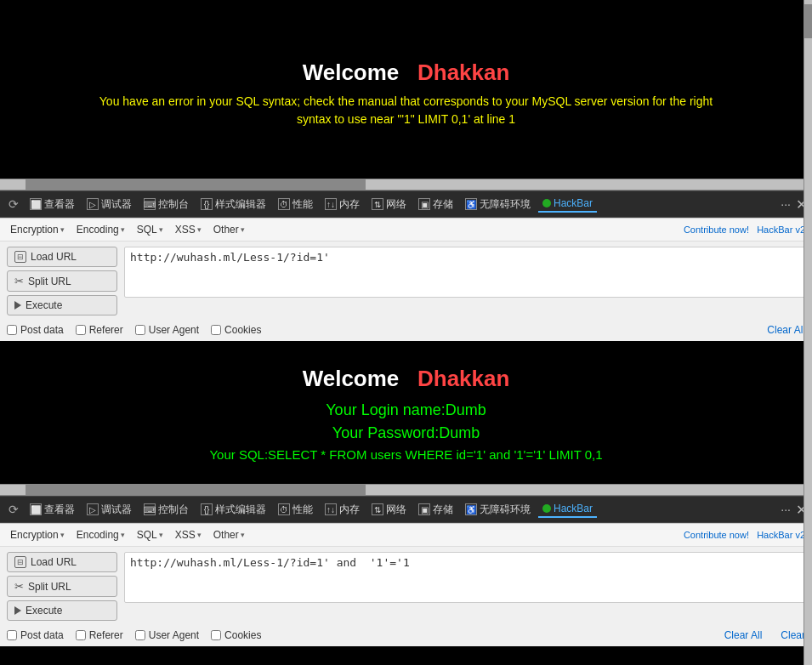 The width and height of the screenshot is (812, 665). I want to click on contribute-link-2: Contribute now! HackBar v2, so click(745, 535).